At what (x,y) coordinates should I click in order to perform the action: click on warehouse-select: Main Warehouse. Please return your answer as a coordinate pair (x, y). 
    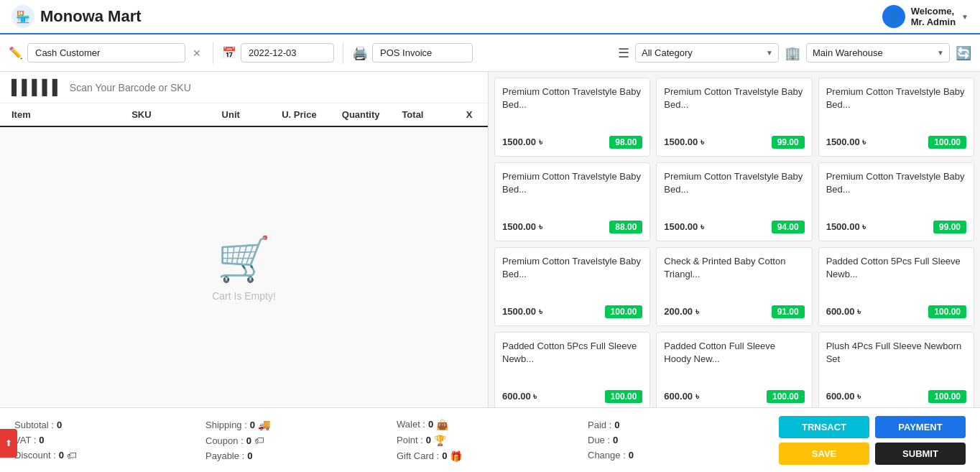
    Looking at the image, I should click on (878, 53).